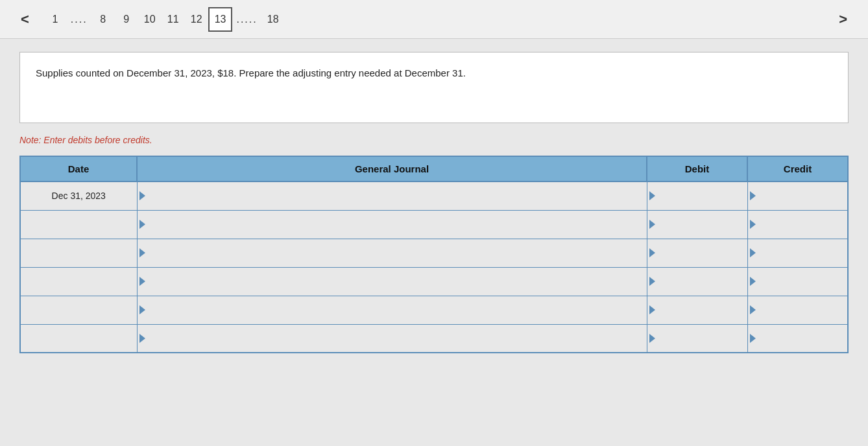  What do you see at coordinates (434, 73) in the screenshot?
I see `question-text: Supplies counted on December 31, 2023, $…` at bounding box center [434, 73].